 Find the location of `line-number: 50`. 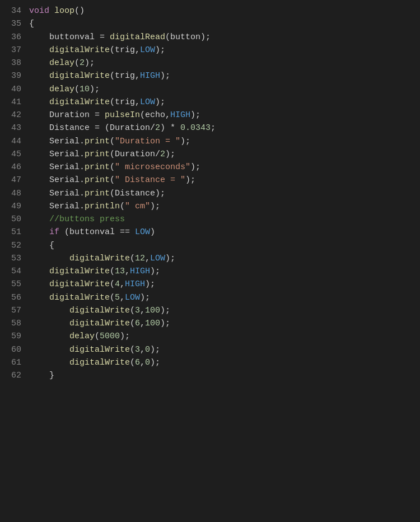

line-number: 50 is located at coordinates (11, 220).